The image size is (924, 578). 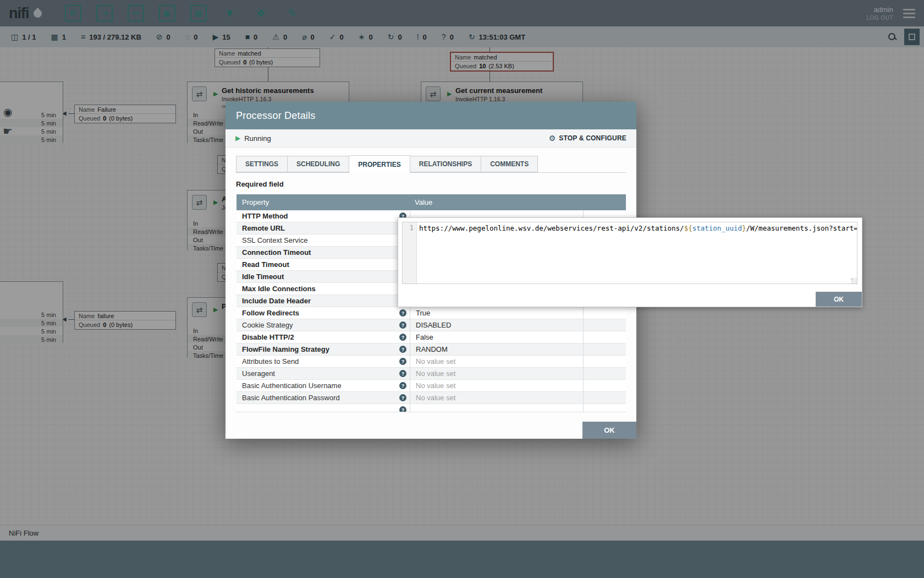 What do you see at coordinates (323, 203) in the screenshot?
I see `column-property: Property` at bounding box center [323, 203].